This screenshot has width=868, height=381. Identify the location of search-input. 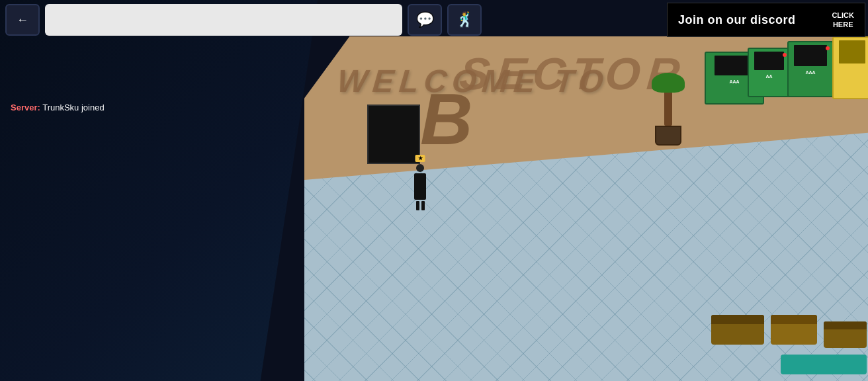
(224, 20).